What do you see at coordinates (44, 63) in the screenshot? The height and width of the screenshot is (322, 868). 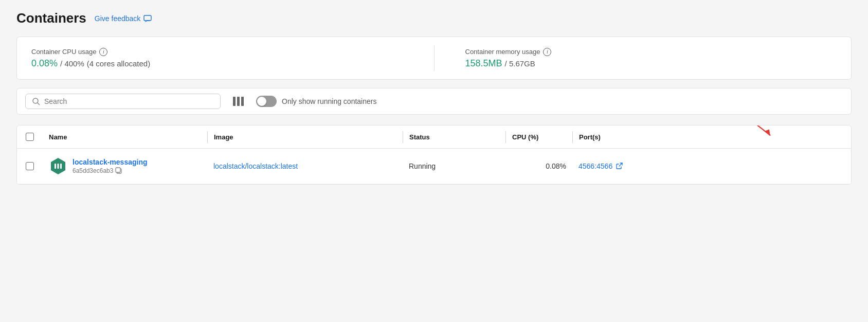 I see `cpu-highlight: 0.08%` at bounding box center [44, 63].